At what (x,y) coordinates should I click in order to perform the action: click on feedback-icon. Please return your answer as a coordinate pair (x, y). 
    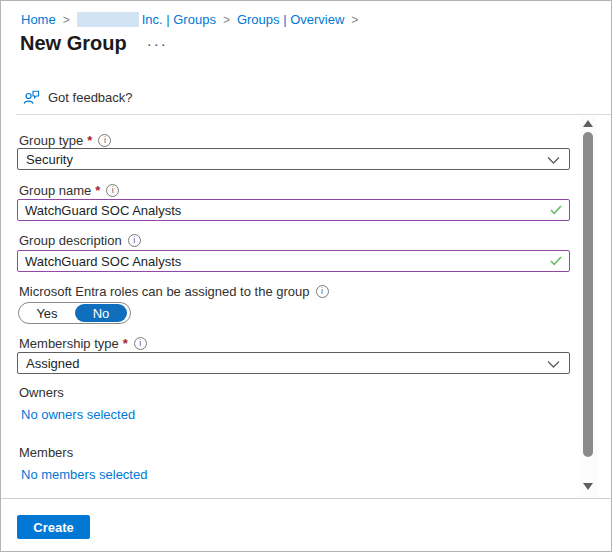
    Looking at the image, I should click on (32, 98).